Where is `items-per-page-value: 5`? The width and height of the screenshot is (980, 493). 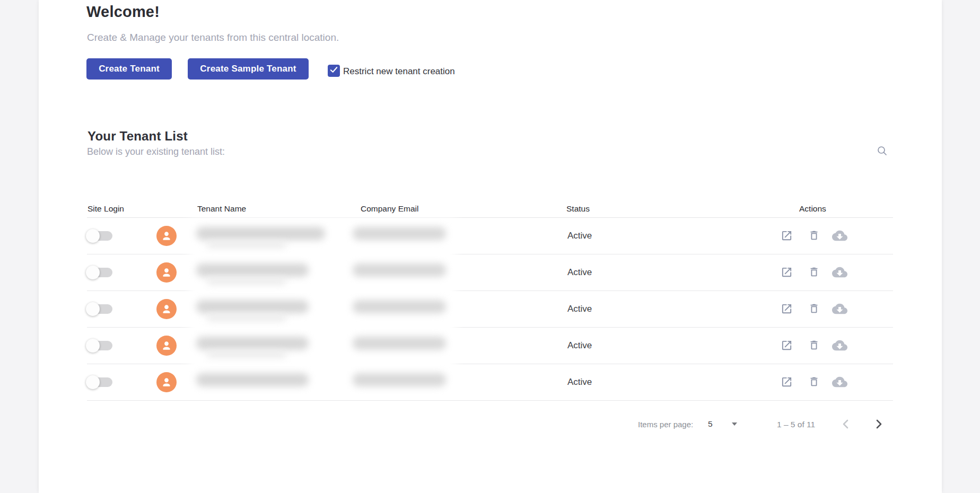
items-per-page-value: 5 is located at coordinates (711, 424).